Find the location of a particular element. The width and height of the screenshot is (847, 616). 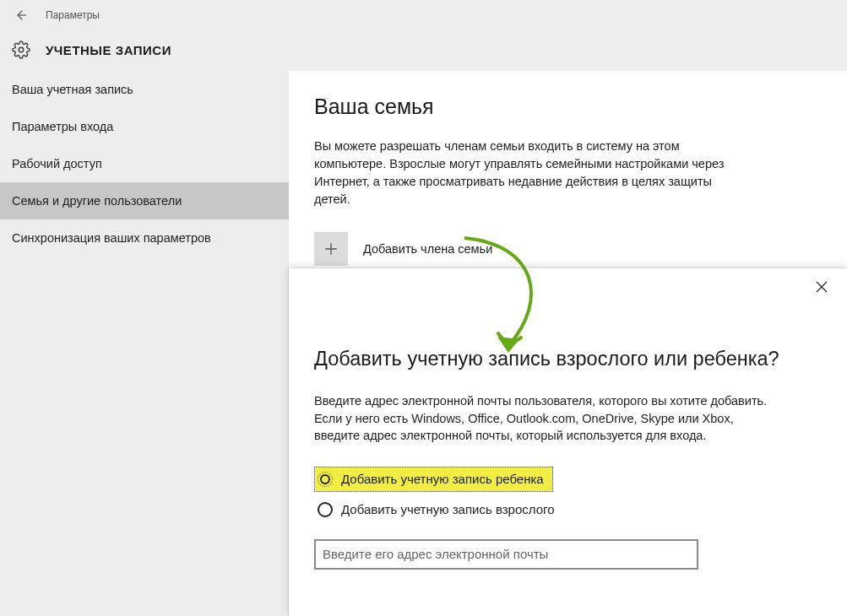

app-title: Параметры is located at coordinates (73, 15).